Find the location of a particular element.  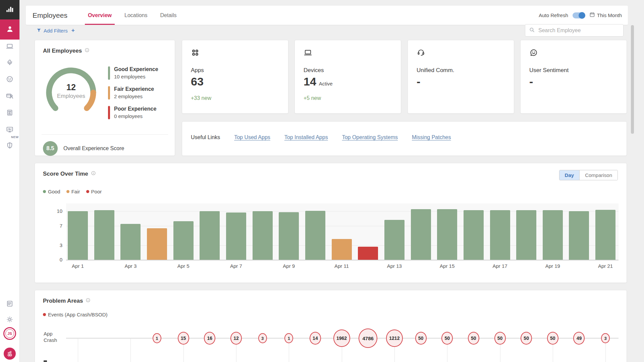

useful-link-top-used-apps: Top Used Apps is located at coordinates (252, 137).